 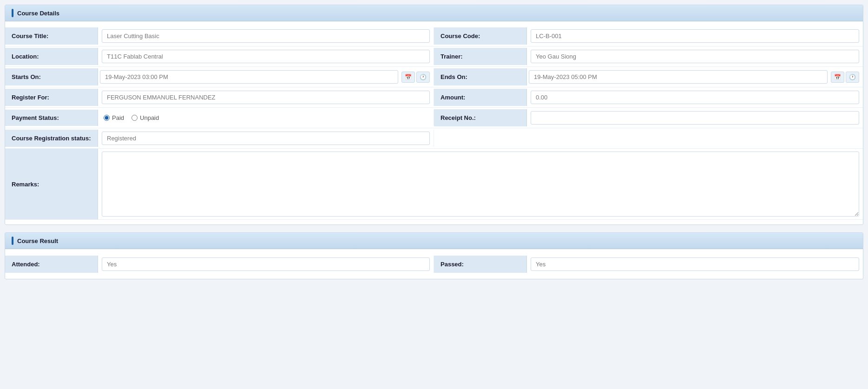 What do you see at coordinates (150, 118) in the screenshot?
I see `radio-unpaid-text: Unpaid` at bounding box center [150, 118].